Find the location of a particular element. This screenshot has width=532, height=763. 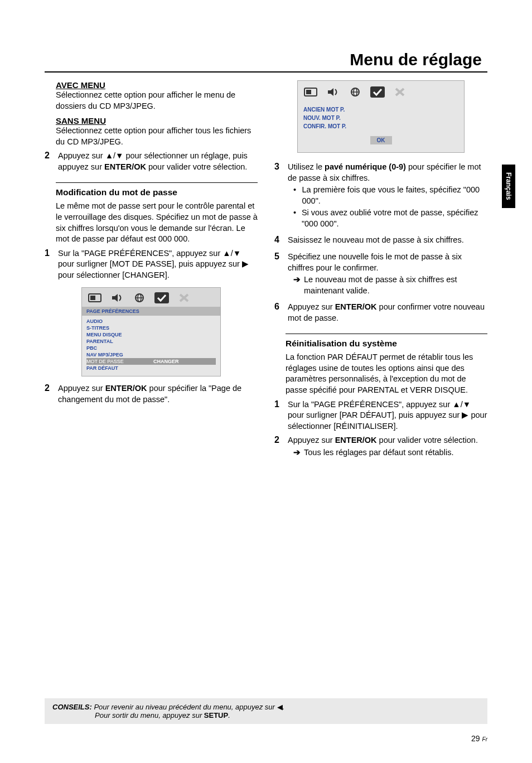

section-rule is located at coordinates (386, 334).